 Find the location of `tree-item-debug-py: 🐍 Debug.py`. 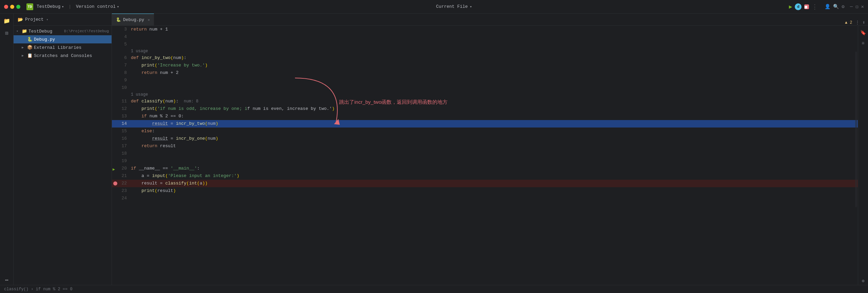

tree-item-debug-py: 🐍 Debug.py is located at coordinates (62, 39).